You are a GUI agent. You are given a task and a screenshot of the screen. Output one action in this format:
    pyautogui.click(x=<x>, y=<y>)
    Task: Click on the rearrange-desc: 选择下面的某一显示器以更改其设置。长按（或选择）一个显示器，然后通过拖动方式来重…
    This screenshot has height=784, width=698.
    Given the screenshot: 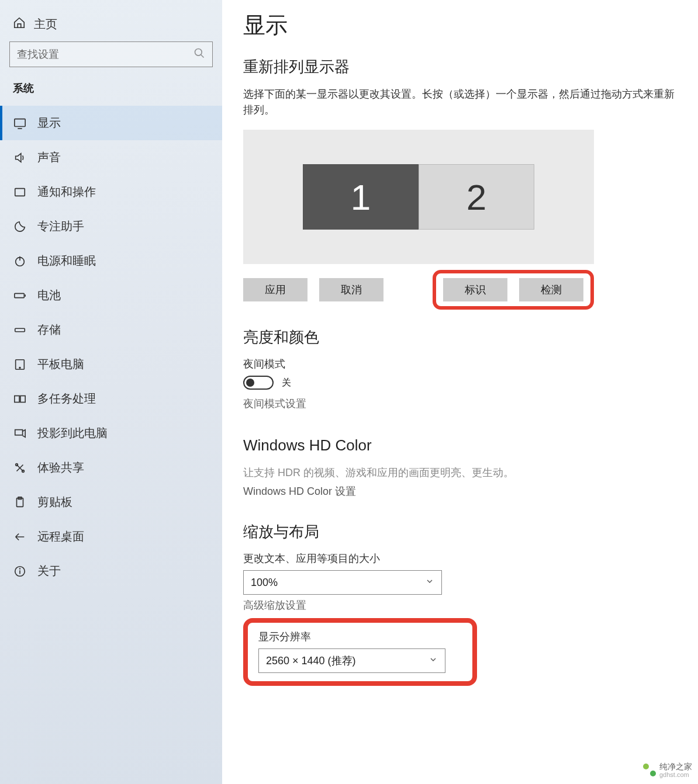 What is the action you would take?
    pyautogui.click(x=462, y=102)
    